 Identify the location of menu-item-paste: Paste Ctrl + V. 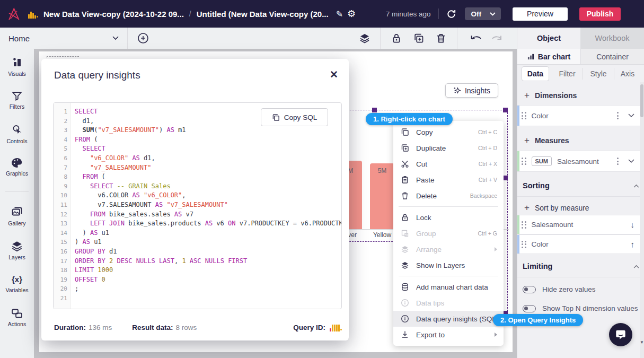
(448, 180).